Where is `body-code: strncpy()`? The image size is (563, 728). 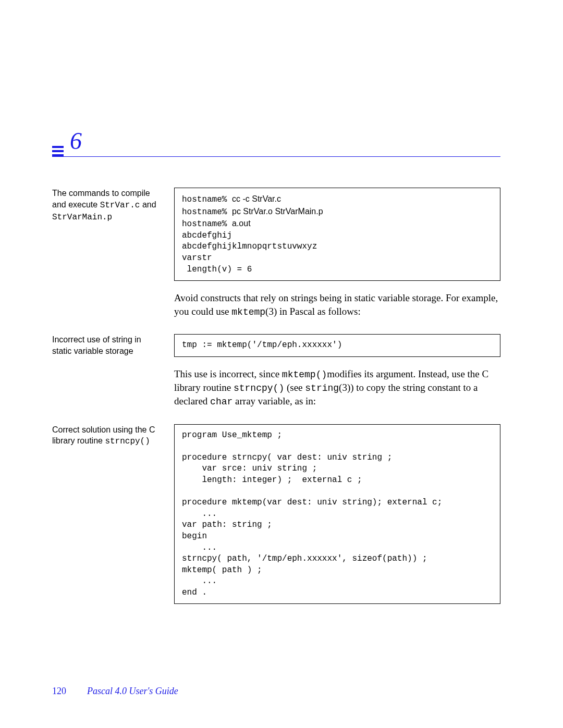
body-code: strncpy() is located at coordinates (259, 388).